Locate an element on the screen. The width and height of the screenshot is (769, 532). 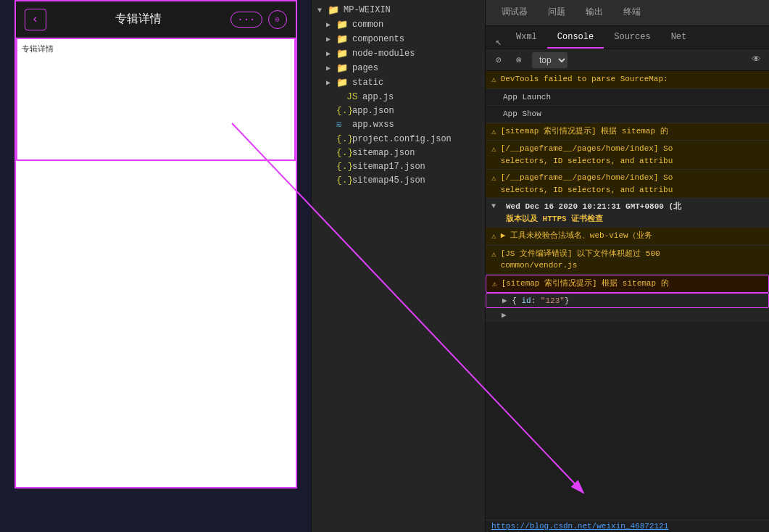
console-msg-domain: ⚠ ▶ 工具未校验合法域名、web-view（业务 is located at coordinates (628, 236).